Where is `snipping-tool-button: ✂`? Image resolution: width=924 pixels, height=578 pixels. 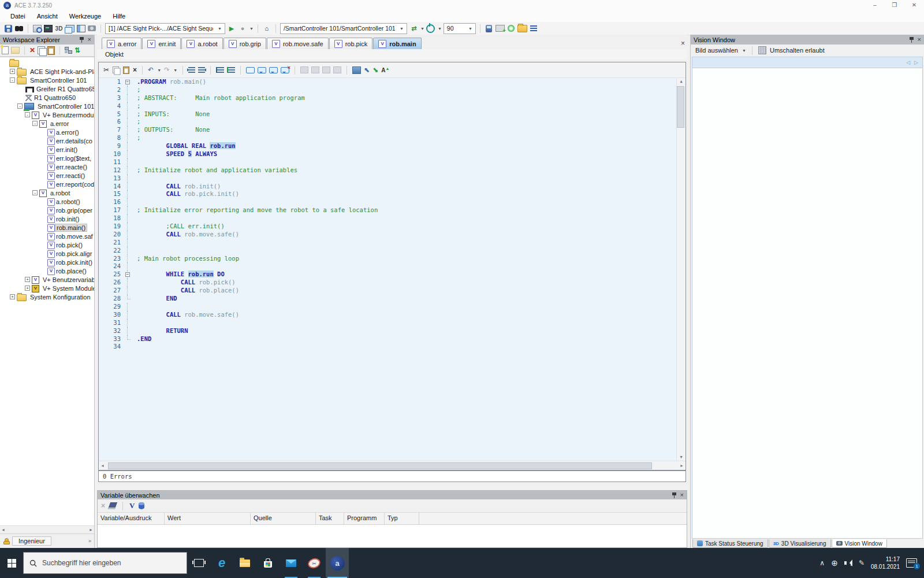 snipping-tool-button: ✂ is located at coordinates (314, 563).